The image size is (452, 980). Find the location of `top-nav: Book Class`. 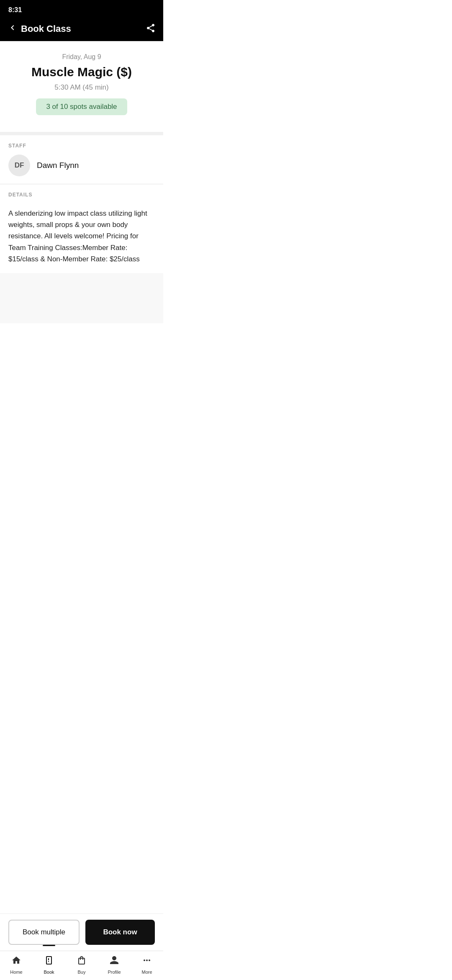

top-nav: Book Class is located at coordinates (82, 30).